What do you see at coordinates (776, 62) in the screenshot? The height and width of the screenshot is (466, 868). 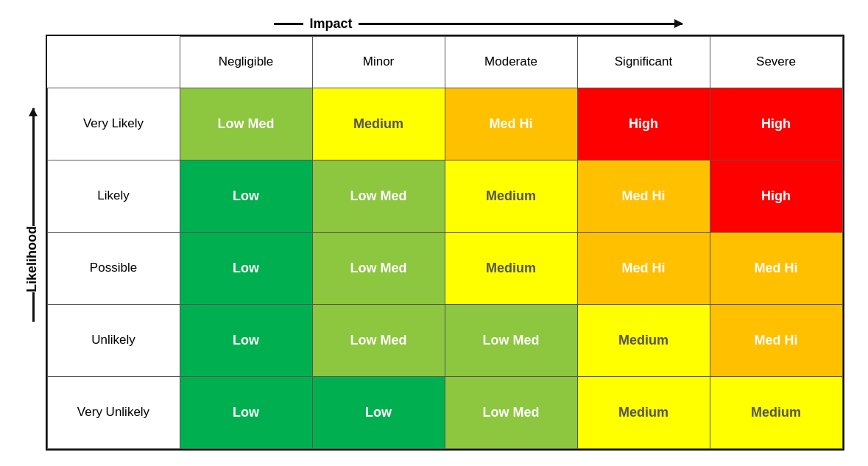 I see `col-header-severe: Severe` at bounding box center [776, 62].